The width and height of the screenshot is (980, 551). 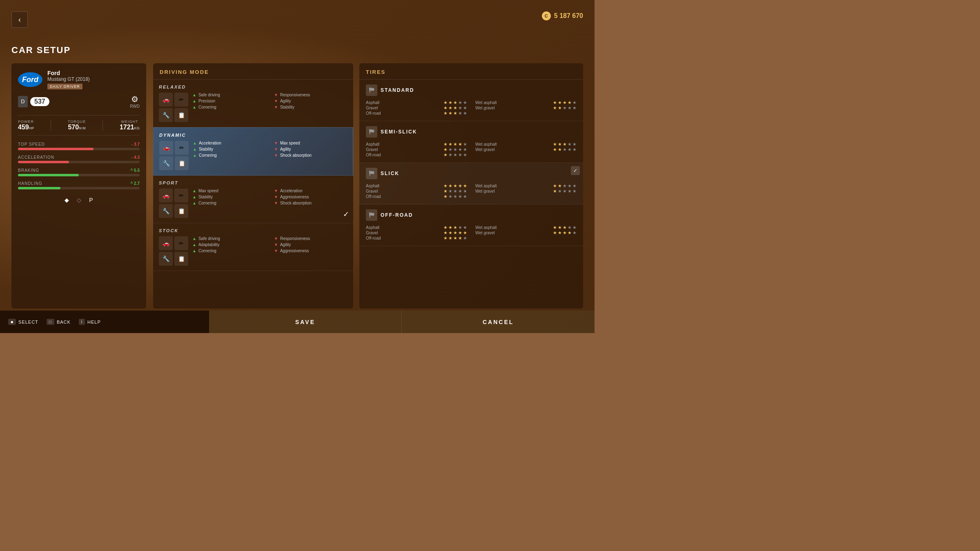 What do you see at coordinates (67, 200) in the screenshot?
I see `icon-diamond-filled: ◆` at bounding box center [67, 200].